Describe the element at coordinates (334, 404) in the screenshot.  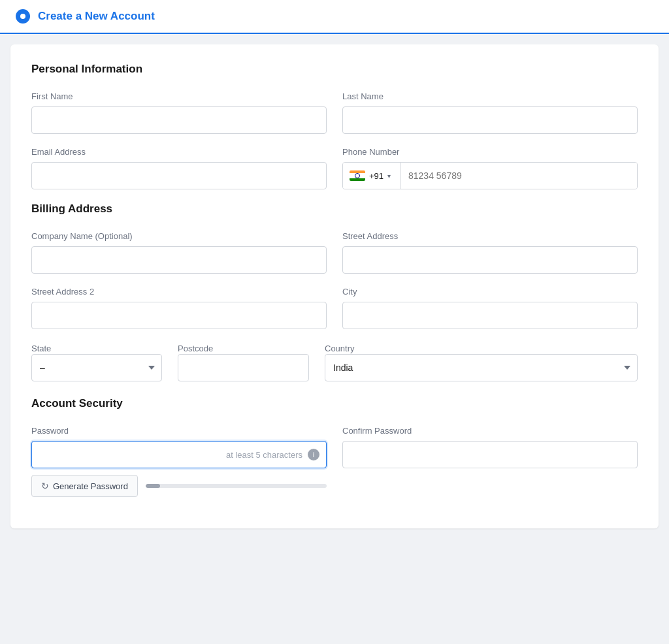
I see `account-security-title: Account Security` at that location.